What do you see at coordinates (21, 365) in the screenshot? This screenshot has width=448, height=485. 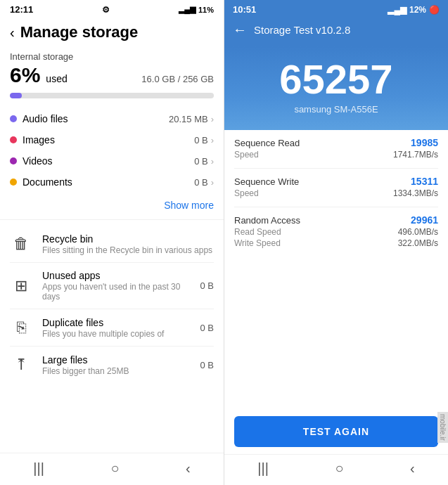 I see `large-files-icon: ⤒` at bounding box center [21, 365].